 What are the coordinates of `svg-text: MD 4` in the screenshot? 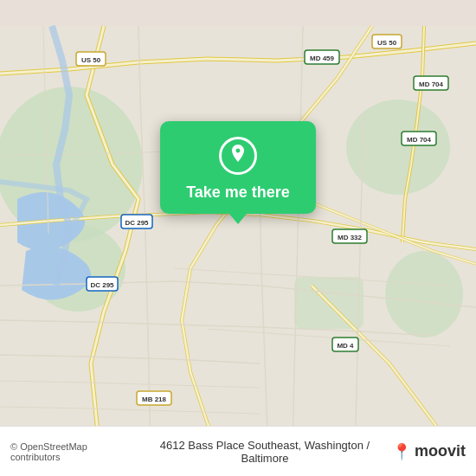 It's located at (345, 346).